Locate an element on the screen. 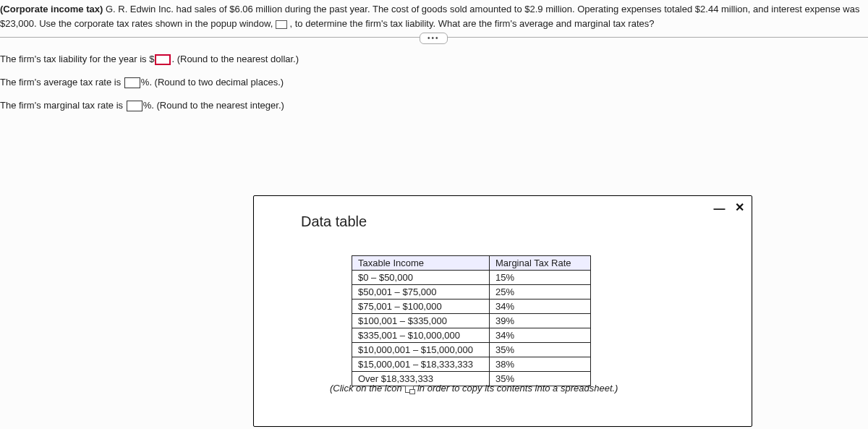  copy-icon is located at coordinates (409, 389).